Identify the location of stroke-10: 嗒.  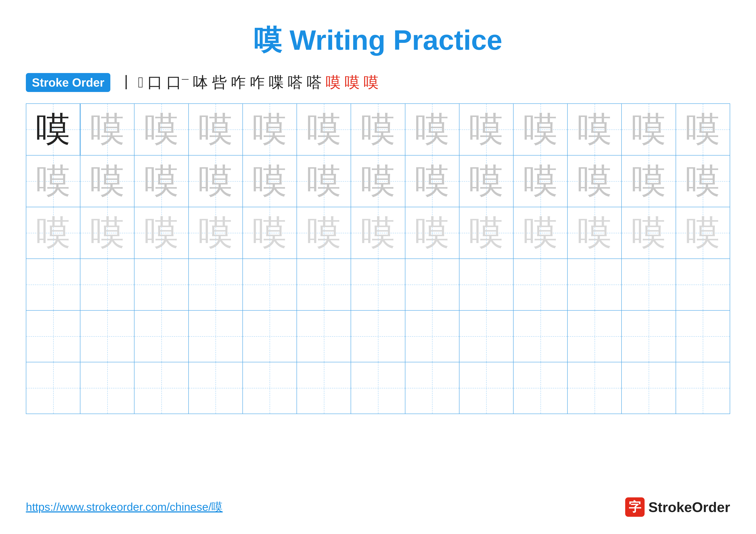
(295, 83).